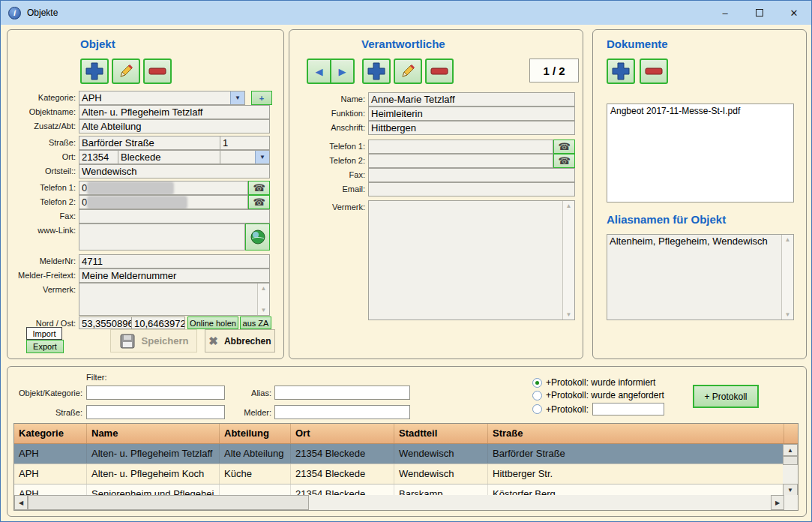  What do you see at coordinates (51, 434) in the screenshot?
I see `column-header: Kategorie` at bounding box center [51, 434].